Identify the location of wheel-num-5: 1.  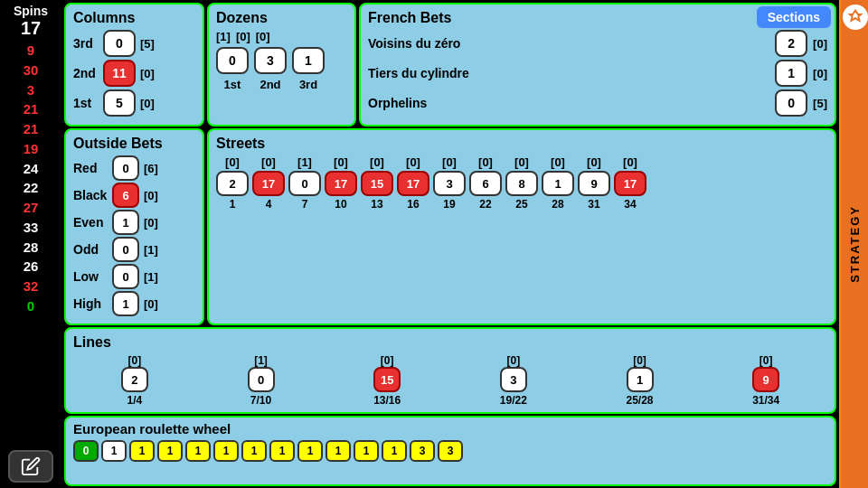
(226, 451).